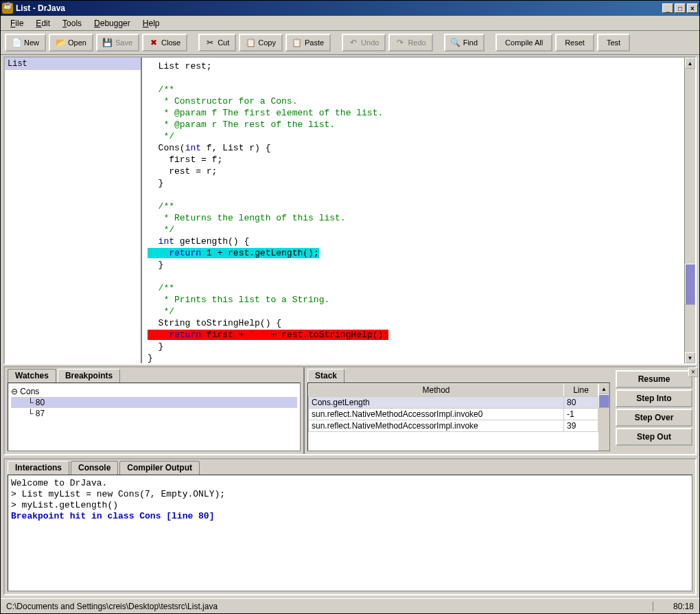 The height and width of the screenshot is (614, 700). What do you see at coordinates (73, 210) in the screenshot?
I see `file-list: List` at bounding box center [73, 210].